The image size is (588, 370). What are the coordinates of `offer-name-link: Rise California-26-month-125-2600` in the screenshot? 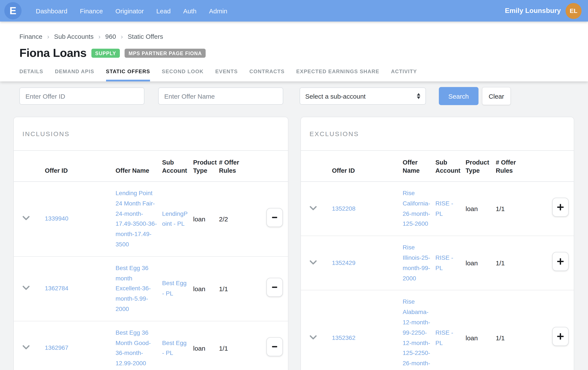 It's located at (417, 208).